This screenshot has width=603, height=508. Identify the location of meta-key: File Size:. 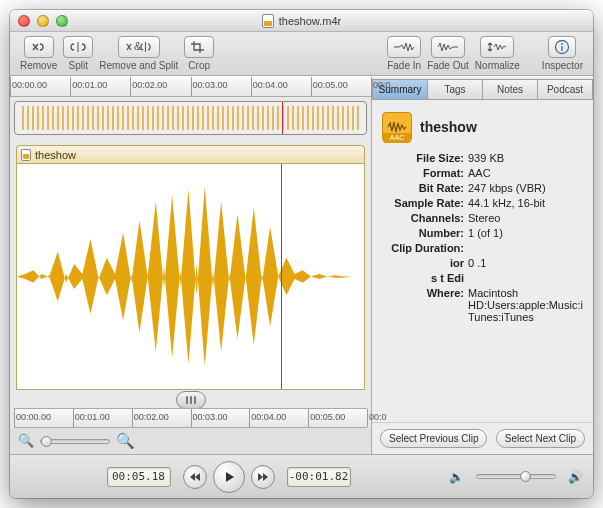
(423, 158).